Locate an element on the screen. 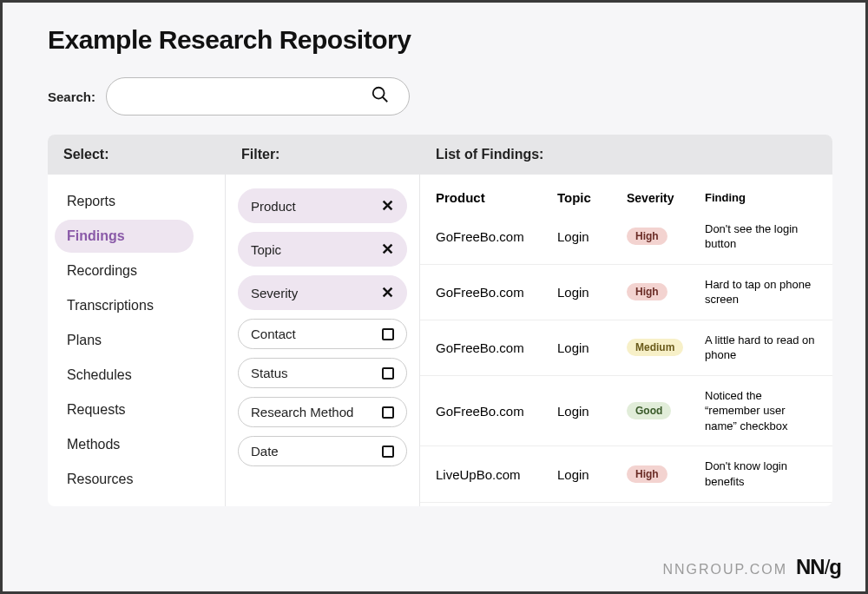 This screenshot has width=868, height=594. cell-product: LiveUpBo.com is located at coordinates (492, 474).